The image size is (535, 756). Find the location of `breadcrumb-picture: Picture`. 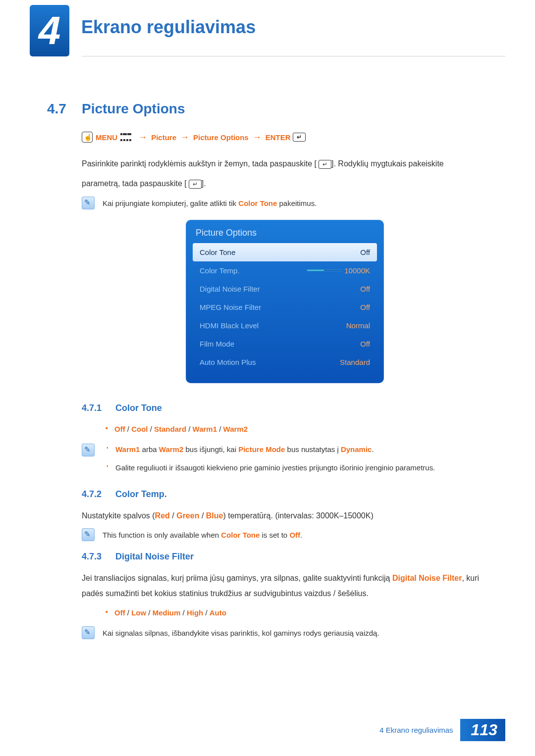

breadcrumb-picture: Picture is located at coordinates (163, 138).